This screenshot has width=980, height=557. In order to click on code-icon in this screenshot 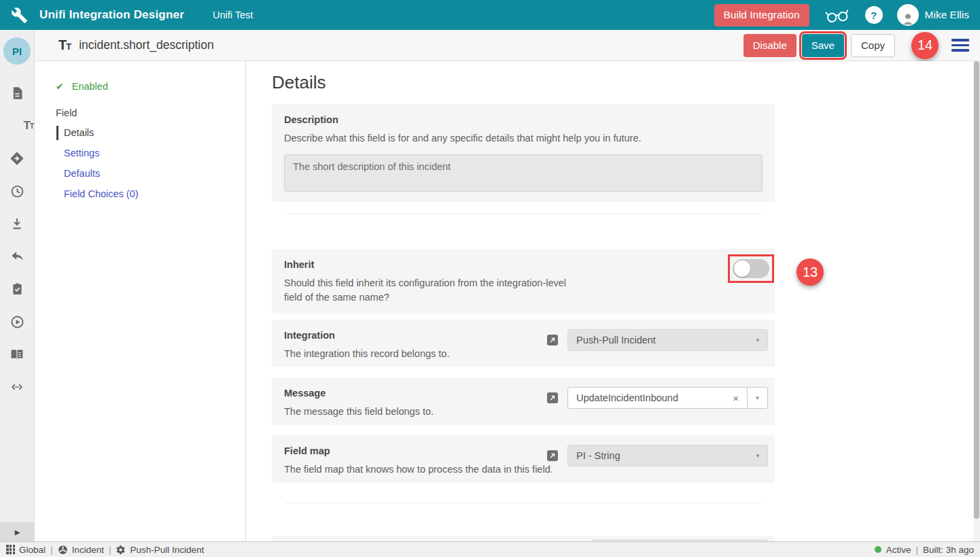, I will do `click(17, 387)`.